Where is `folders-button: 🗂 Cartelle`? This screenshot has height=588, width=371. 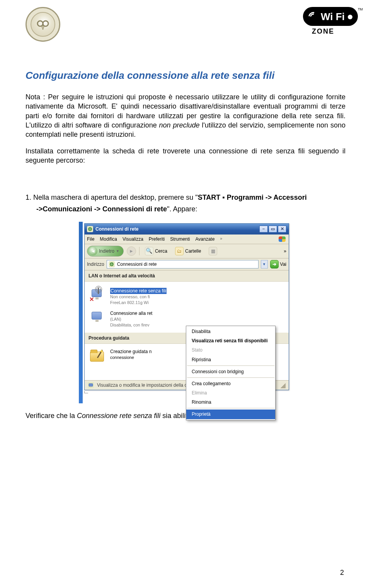
folders-button: 🗂 Cartelle is located at coordinates (188, 251).